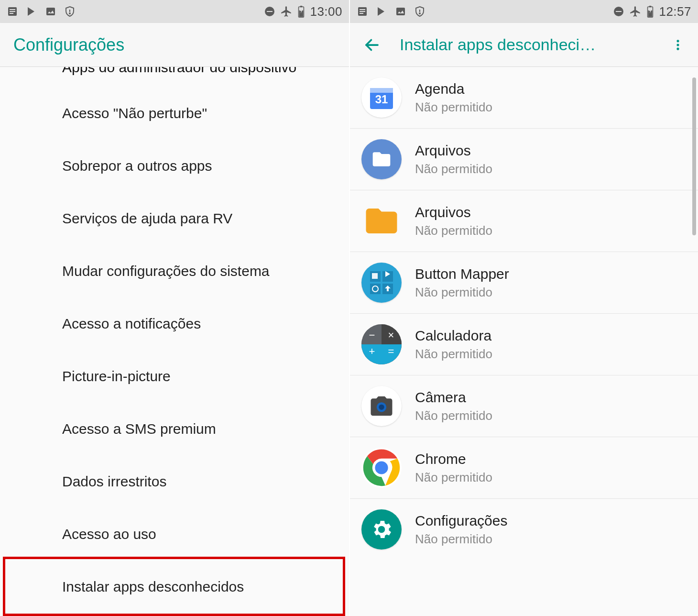 The width and height of the screenshot is (698, 616). I want to click on camera-icon, so click(382, 406).